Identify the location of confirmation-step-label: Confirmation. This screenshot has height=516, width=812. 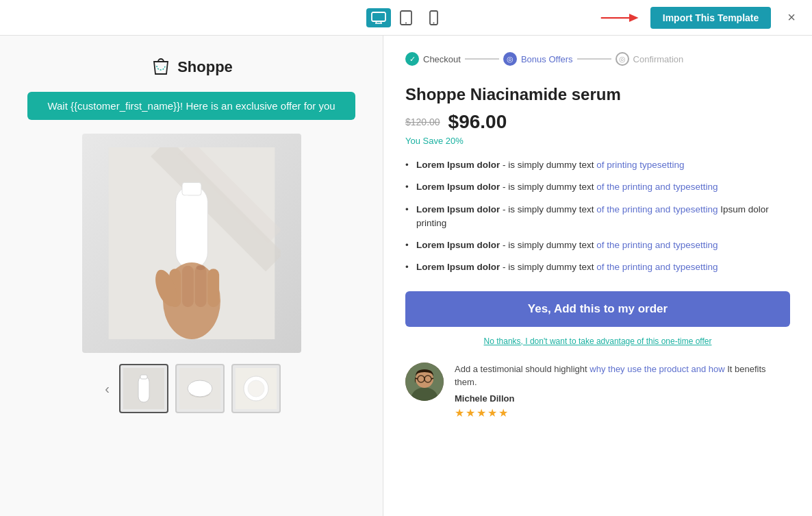
(659, 59).